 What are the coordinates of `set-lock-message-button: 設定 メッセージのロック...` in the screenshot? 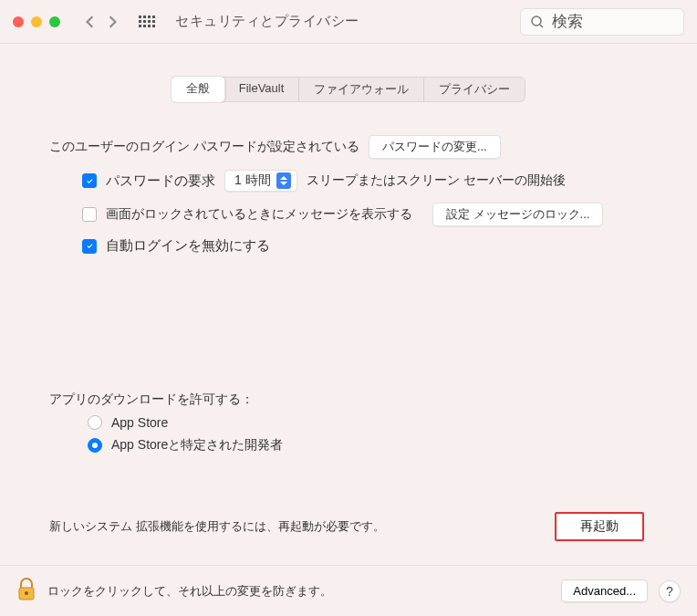 It's located at (518, 214).